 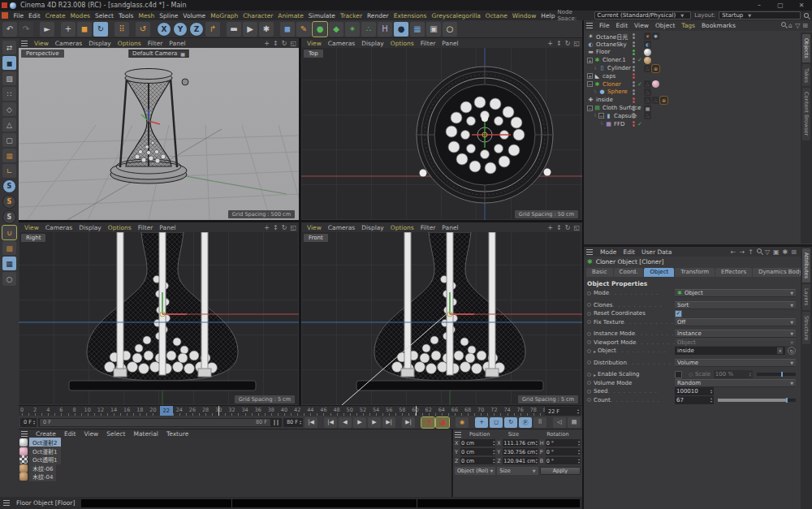 What do you see at coordinates (692, 60) in the screenshot?
I see `object-row: +✱Cloner.1✓` at bounding box center [692, 60].